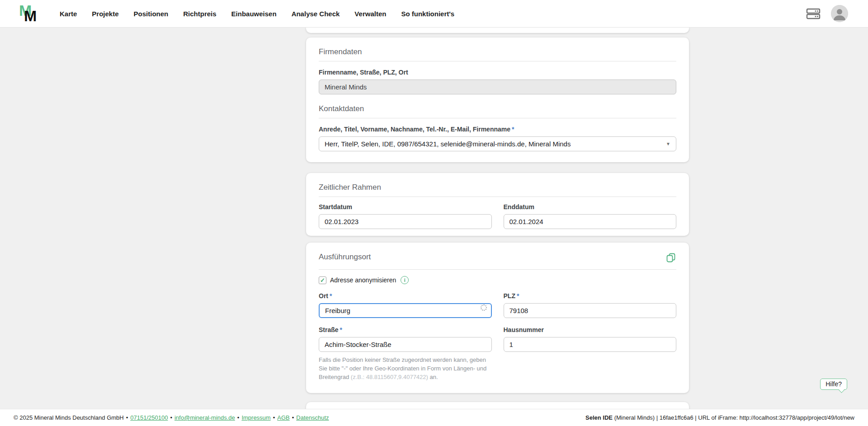  What do you see at coordinates (405, 335) in the screenshot?
I see `strasse-field: Straße*` at bounding box center [405, 335].